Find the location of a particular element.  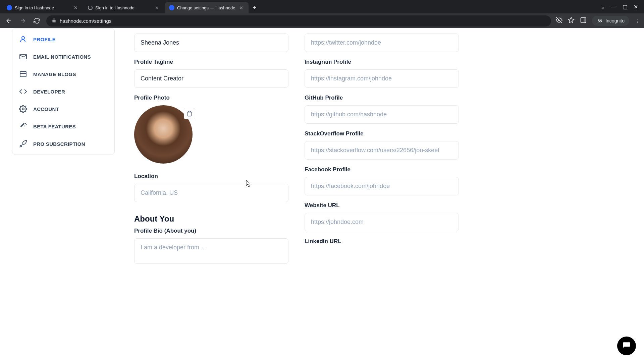

code-icon is located at coordinates (23, 92).